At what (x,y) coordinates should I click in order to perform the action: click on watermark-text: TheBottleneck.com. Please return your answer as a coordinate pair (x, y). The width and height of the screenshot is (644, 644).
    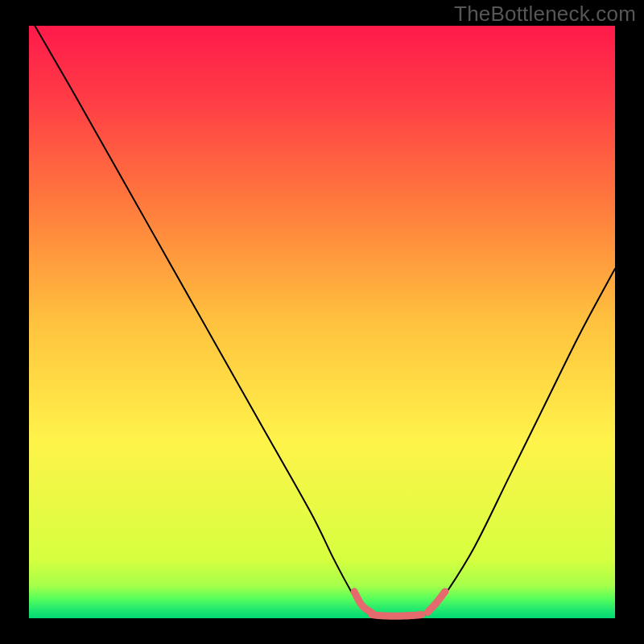
    Looking at the image, I should click on (545, 14).